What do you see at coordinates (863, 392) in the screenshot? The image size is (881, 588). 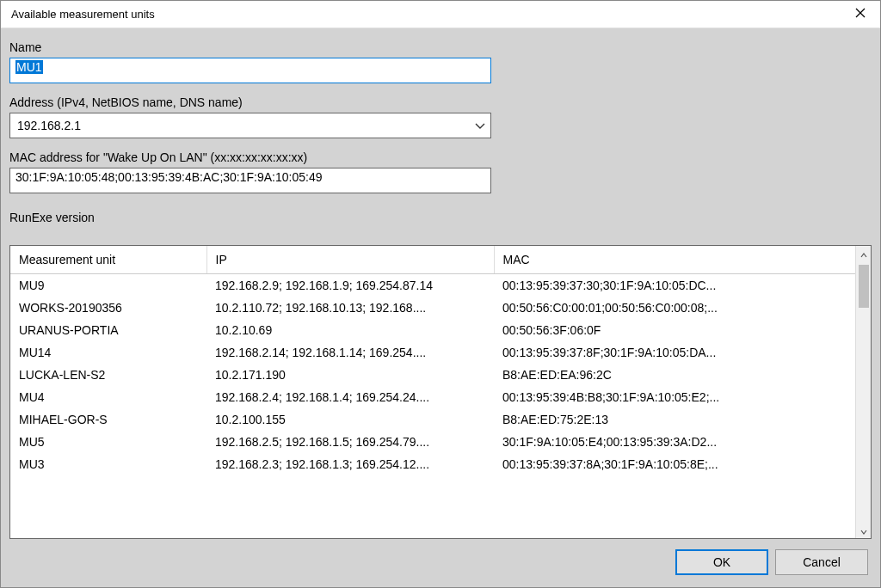 I see `vertical-scrollbar` at bounding box center [863, 392].